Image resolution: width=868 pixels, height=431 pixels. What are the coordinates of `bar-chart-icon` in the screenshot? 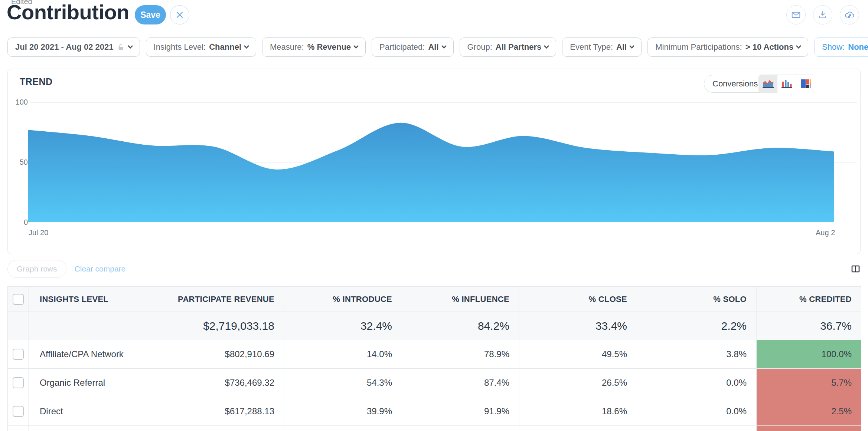 It's located at (787, 84).